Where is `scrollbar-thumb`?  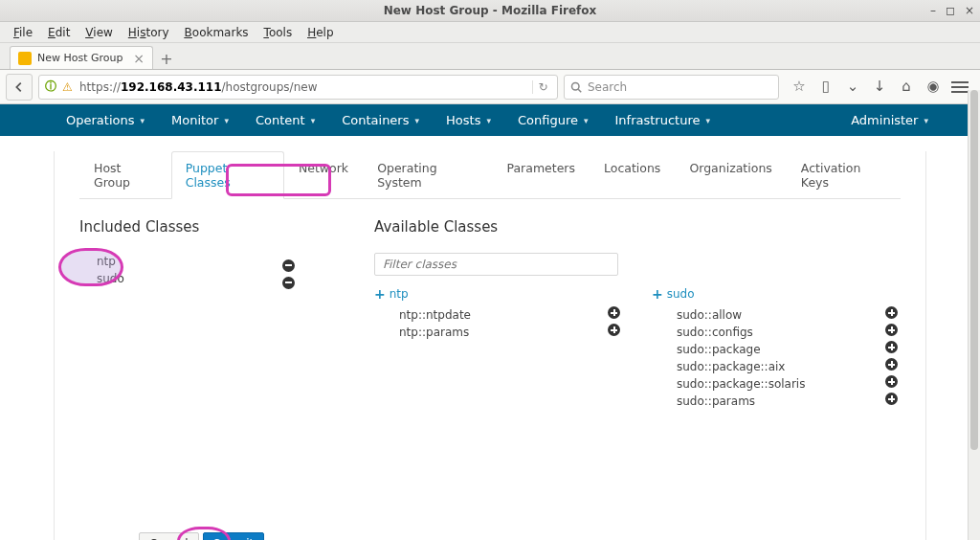 scrollbar-thumb is located at coordinates (974, 270).